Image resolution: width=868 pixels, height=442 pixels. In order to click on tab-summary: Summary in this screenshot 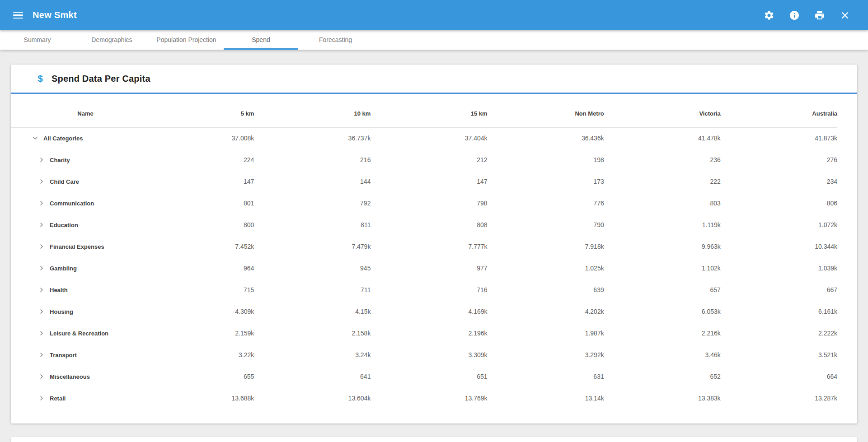, I will do `click(37, 40)`.